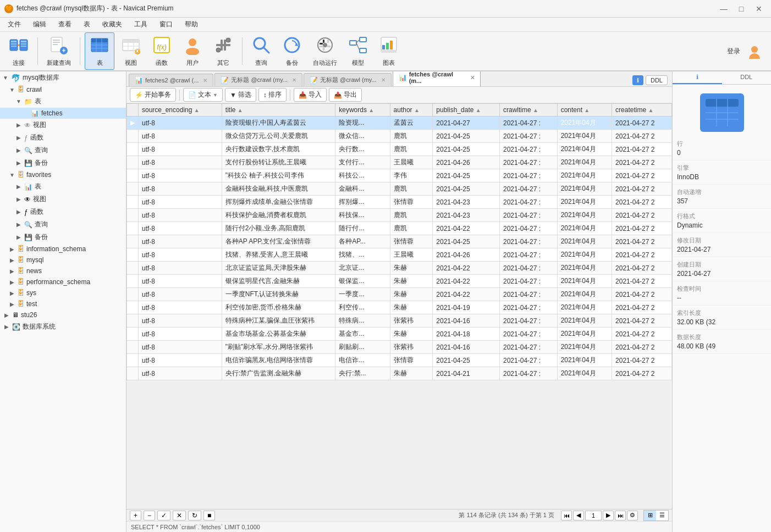  I want to click on toolbar-function: f(x) 函数, so click(162, 51).